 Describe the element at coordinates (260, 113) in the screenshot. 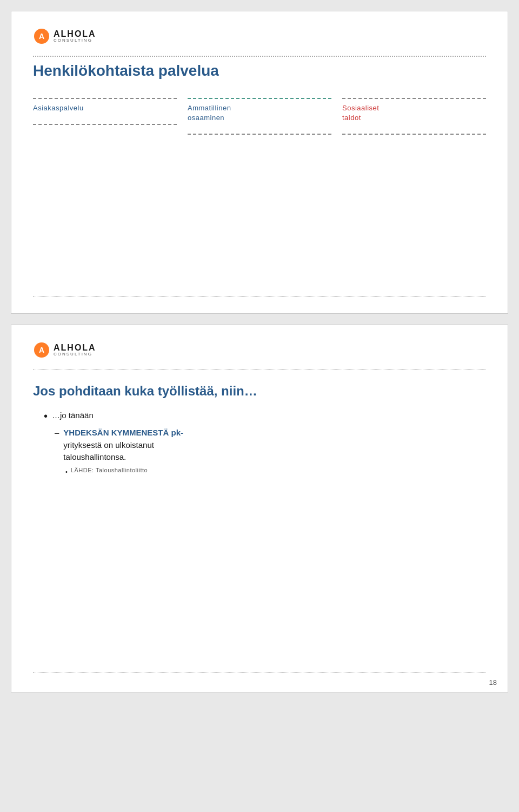

I see `col2-label: Ammatillinenosaaminen` at that location.